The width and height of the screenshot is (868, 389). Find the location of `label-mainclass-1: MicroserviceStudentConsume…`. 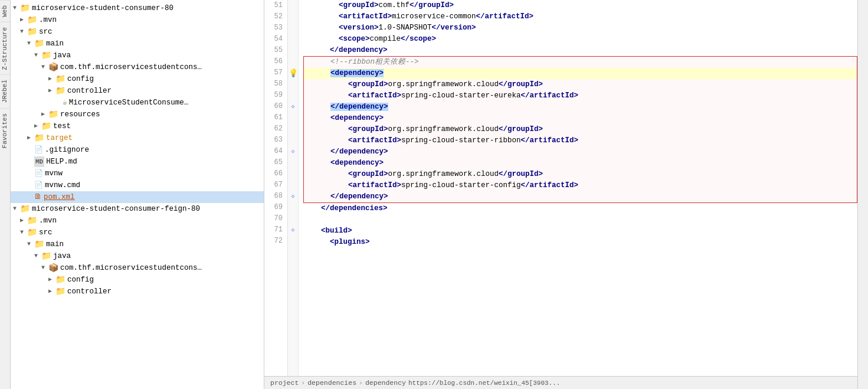

label-mainclass-1: MicroserviceStudentConsume… is located at coordinates (129, 103).